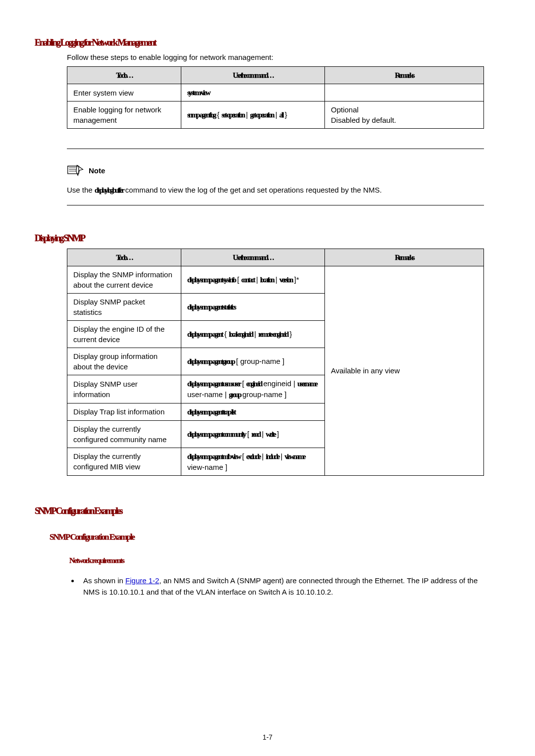 Image resolution: width=535 pixels, height=756 pixels. I want to click on table-row: Display the SNMP information about the c…, so click(275, 279).